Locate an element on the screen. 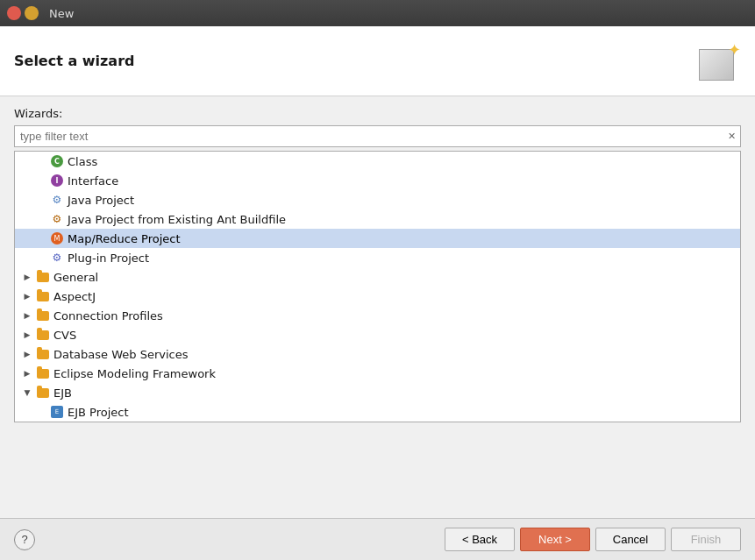 This screenshot has width=755, height=560. expand-arrow-cvs: ▶ is located at coordinates (27, 335).